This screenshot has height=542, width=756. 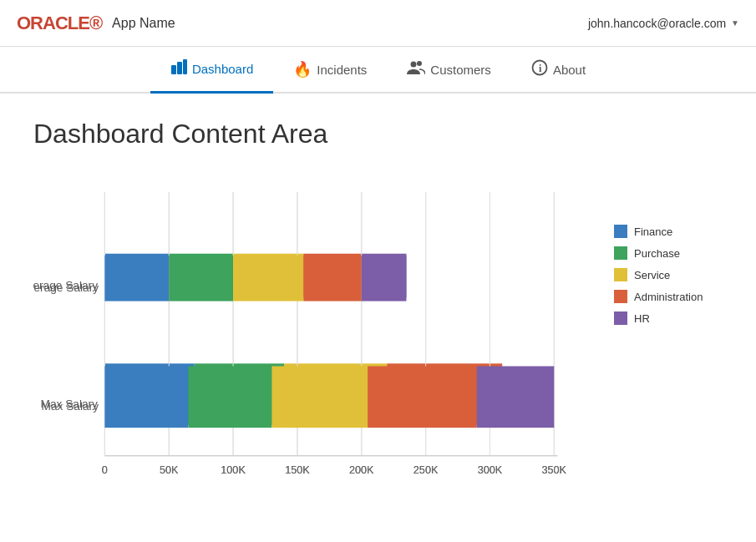 What do you see at coordinates (378, 70) in the screenshot?
I see `nav-bar: Dashboard 🔥 Incidents Customers i About` at bounding box center [378, 70].